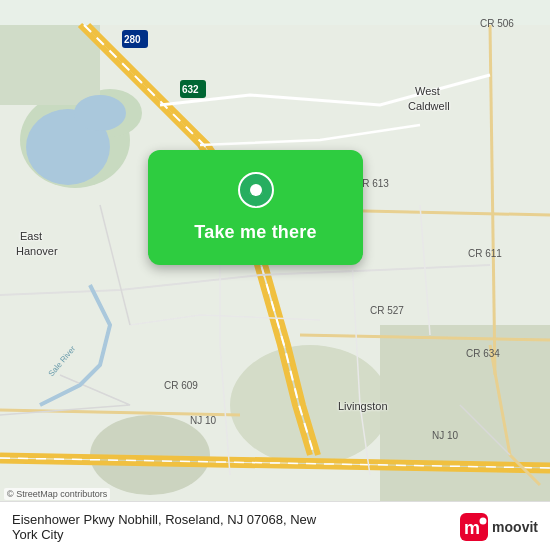 This screenshot has height=550, width=550. I want to click on cr609-label: CR 609, so click(181, 386).